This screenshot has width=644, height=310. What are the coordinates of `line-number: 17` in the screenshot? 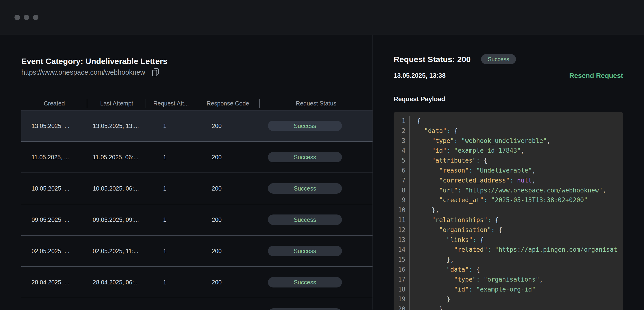 It's located at (402, 280).